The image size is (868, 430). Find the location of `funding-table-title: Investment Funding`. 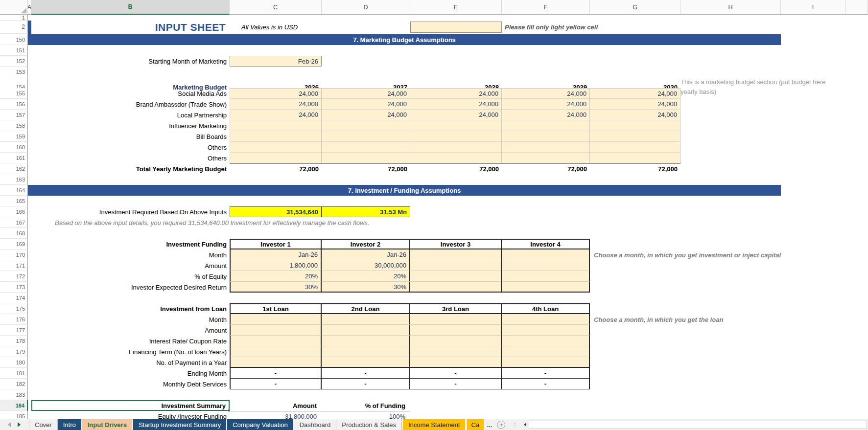

funding-table-title: Investment Funding is located at coordinates (130, 244).